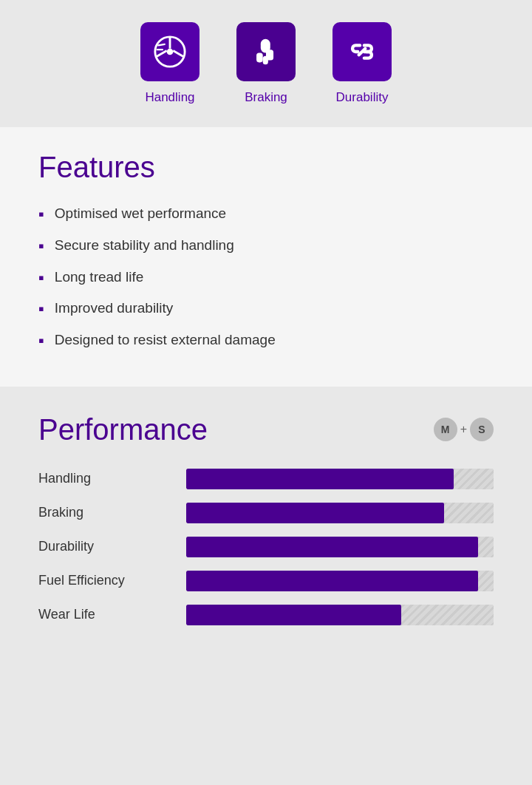 The width and height of the screenshot is (532, 785). What do you see at coordinates (123, 430) in the screenshot?
I see `performance-title: Performance` at bounding box center [123, 430].